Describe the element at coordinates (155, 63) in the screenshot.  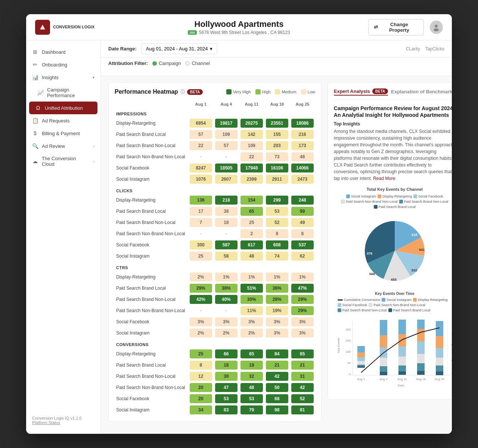
I see `radio-campaign` at that location.